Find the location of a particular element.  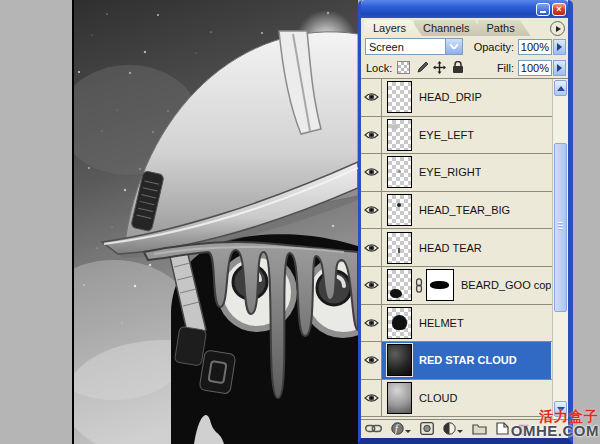

layer-name: CLOUD is located at coordinates (438, 398).